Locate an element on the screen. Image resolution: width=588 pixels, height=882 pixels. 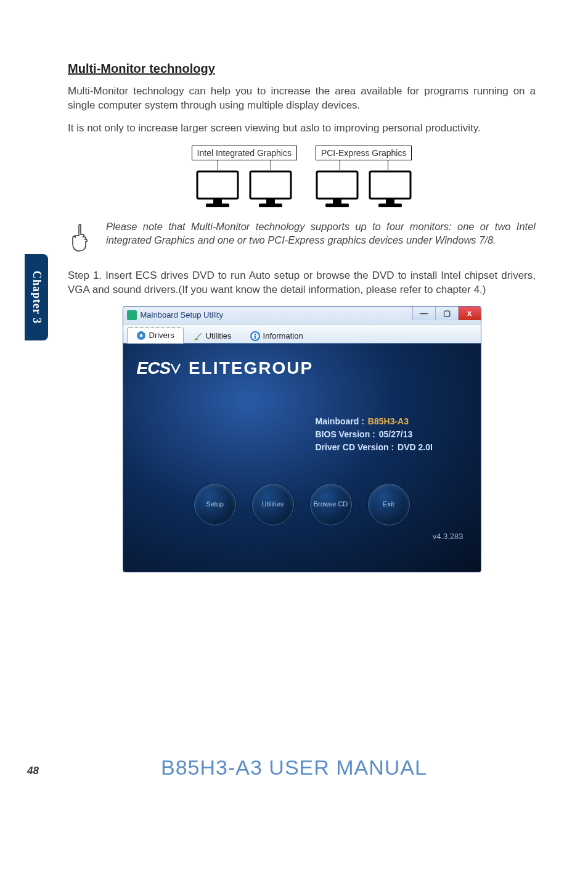
tab-utilities: Utilities is located at coordinates (212, 336).